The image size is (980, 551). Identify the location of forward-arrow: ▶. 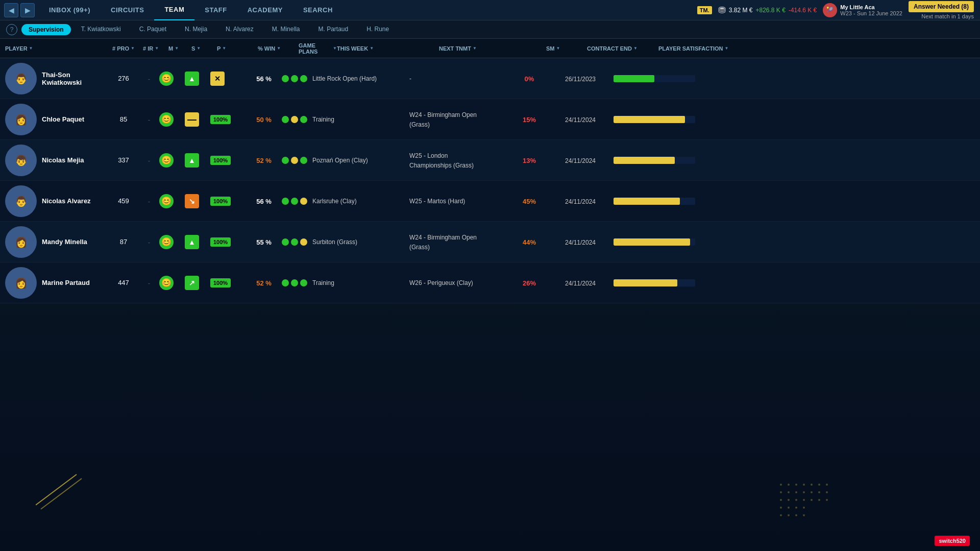
(28, 10).